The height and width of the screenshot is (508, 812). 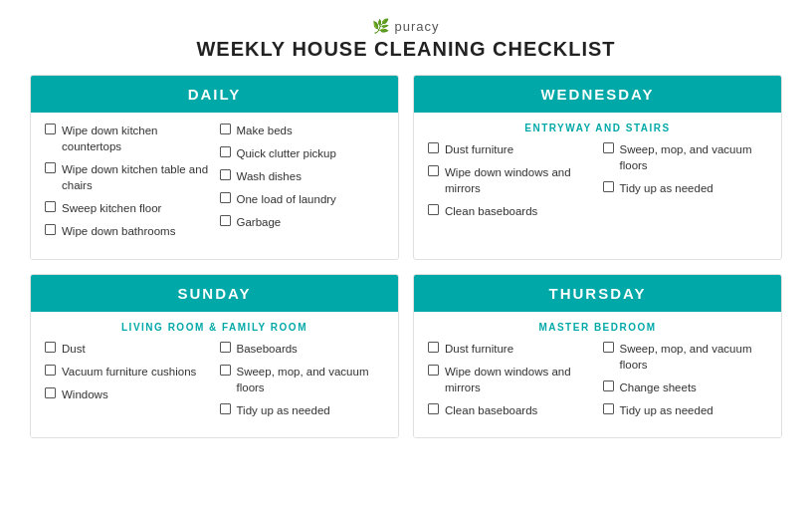 I want to click on subsection-thursday: MASTER BEDROOM, so click(x=597, y=327).